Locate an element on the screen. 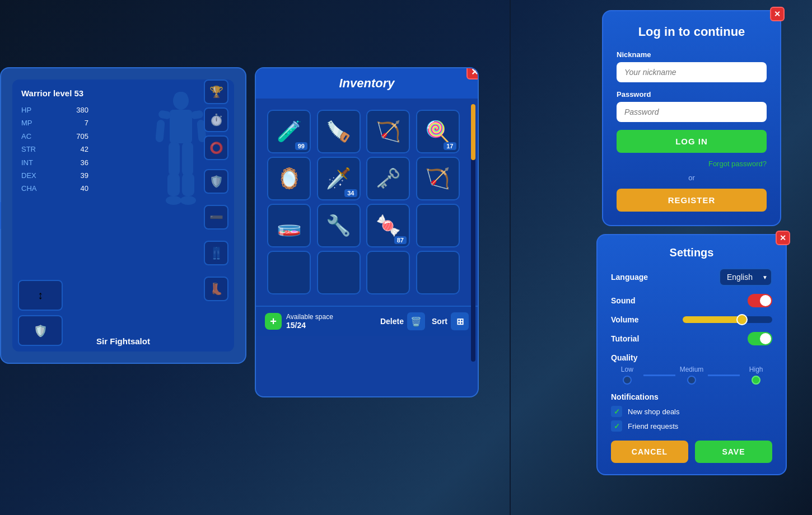 The height and width of the screenshot is (515, 812). equip-slot-legs: 👖 is located at coordinates (216, 253).